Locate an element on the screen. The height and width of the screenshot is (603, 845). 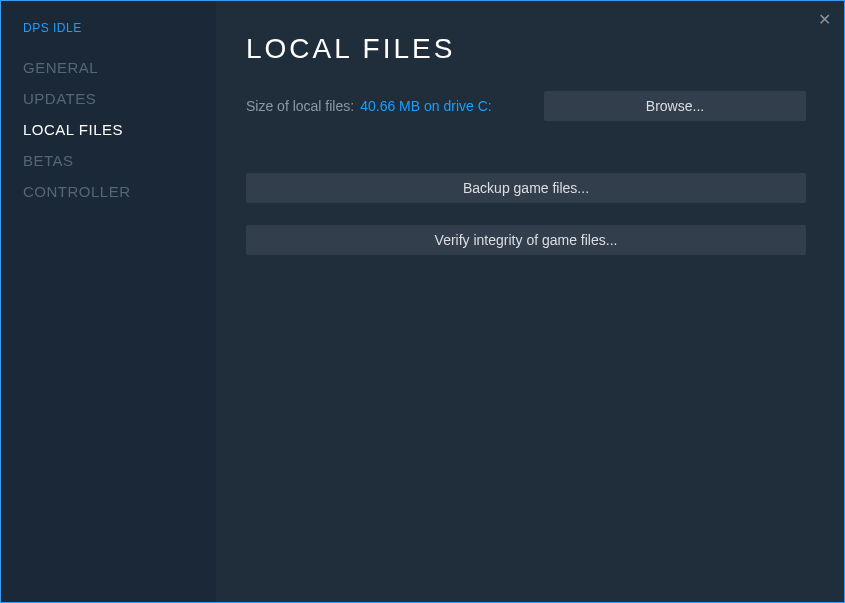
size-label: Size of local files: is located at coordinates (300, 106).